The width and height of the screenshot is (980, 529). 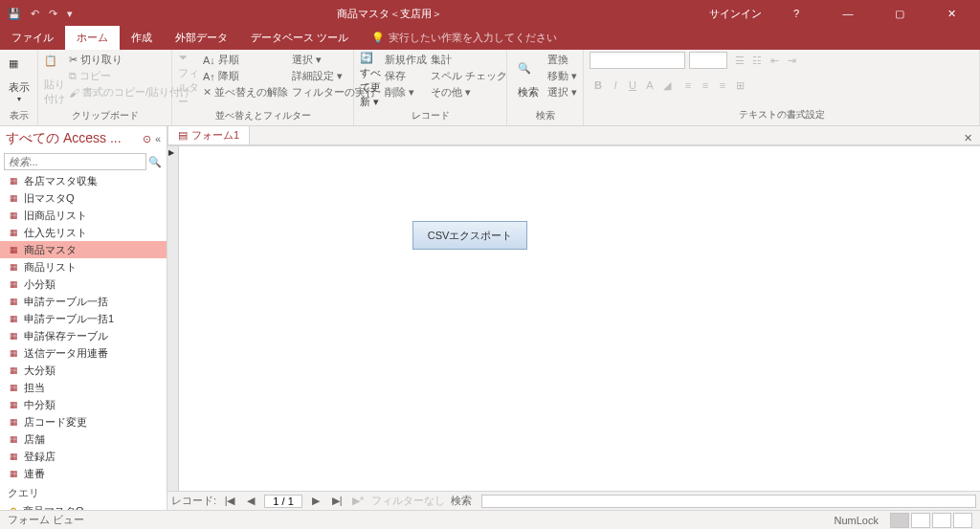 What do you see at coordinates (83, 181) in the screenshot?
I see `nav-table-item: ▦各店マスタ収集` at bounding box center [83, 181].